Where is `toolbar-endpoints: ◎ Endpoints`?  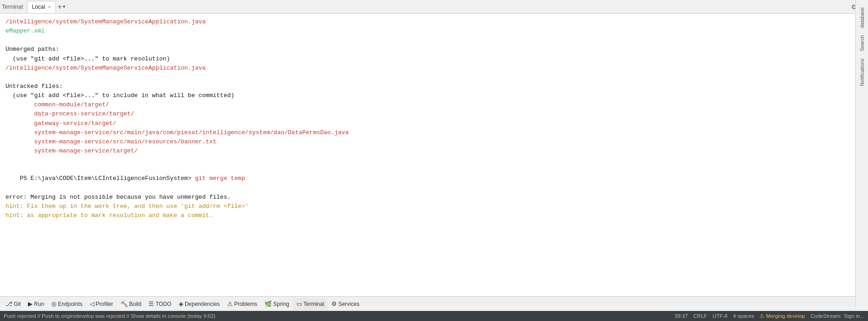 toolbar-endpoints: ◎ Endpoints is located at coordinates (67, 304).